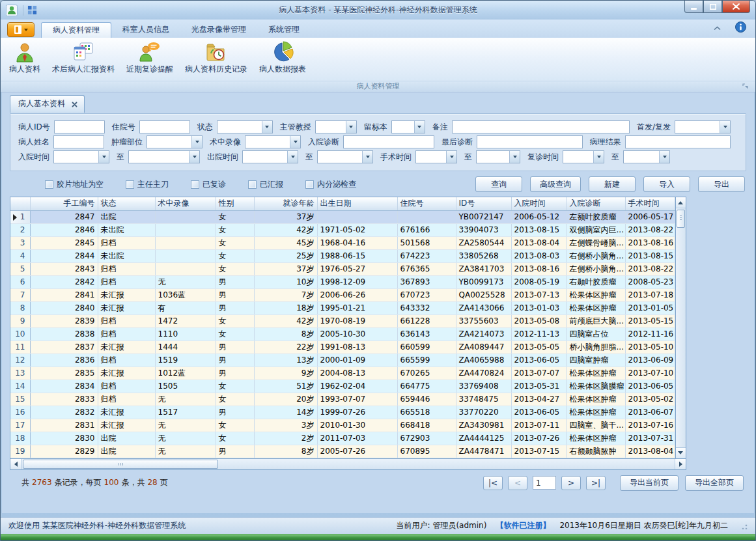 The height and width of the screenshot is (541, 756). Describe the element at coordinates (343, 308) in the screenshot. I see `table-row: 82840未汇报有男18岁1995-01-21643332ZA414306620…` at that location.